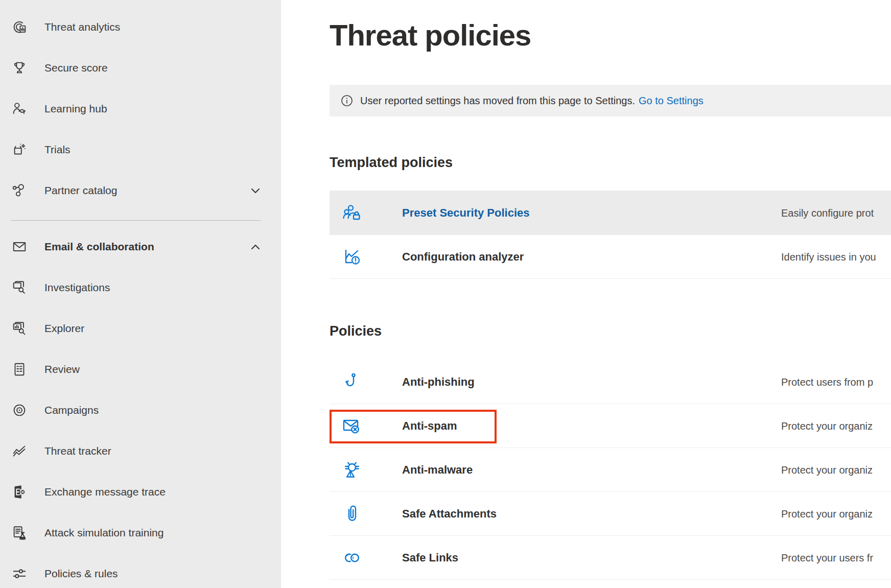 The width and height of the screenshot is (891, 588). What do you see at coordinates (430, 426) in the screenshot?
I see `row-label: Anti-spam` at bounding box center [430, 426].